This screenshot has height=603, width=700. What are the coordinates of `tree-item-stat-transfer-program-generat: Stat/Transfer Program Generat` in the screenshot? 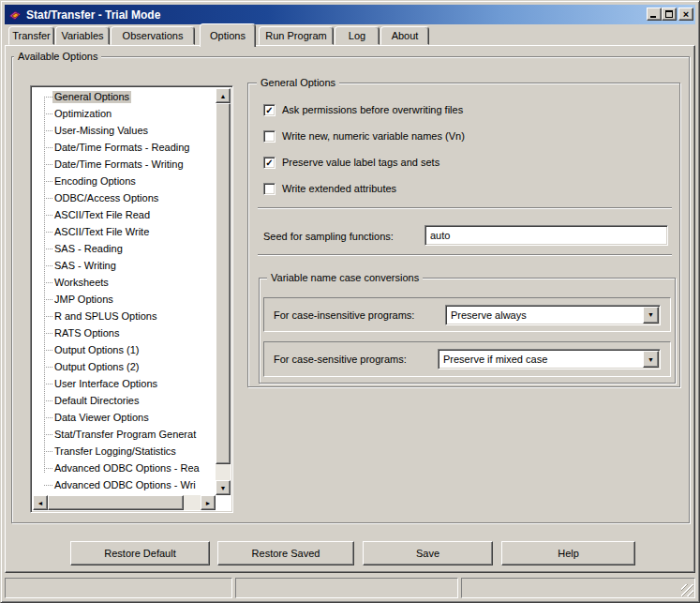 It's located at (124, 434).